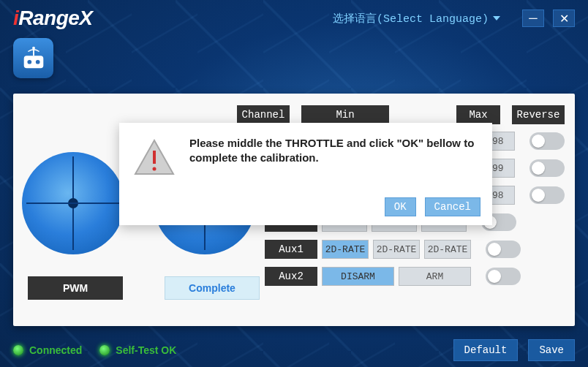 This screenshot has width=588, height=367. Describe the element at coordinates (538, 115) in the screenshot. I see `col-reverse: Reverse` at that location.